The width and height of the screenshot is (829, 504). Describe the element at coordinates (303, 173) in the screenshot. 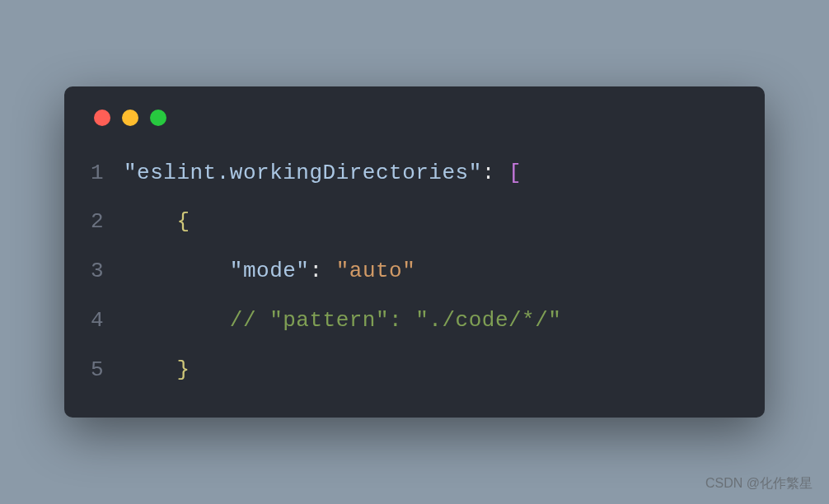

I see `code-token-key: "eslint.workingDirectories"` at that location.